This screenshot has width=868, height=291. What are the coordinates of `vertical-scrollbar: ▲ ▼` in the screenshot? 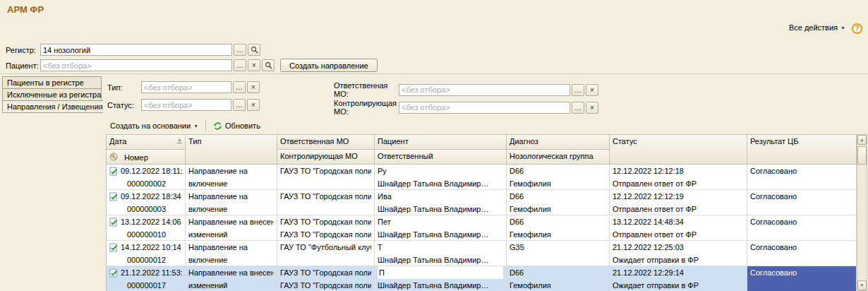 It's located at (862, 213).